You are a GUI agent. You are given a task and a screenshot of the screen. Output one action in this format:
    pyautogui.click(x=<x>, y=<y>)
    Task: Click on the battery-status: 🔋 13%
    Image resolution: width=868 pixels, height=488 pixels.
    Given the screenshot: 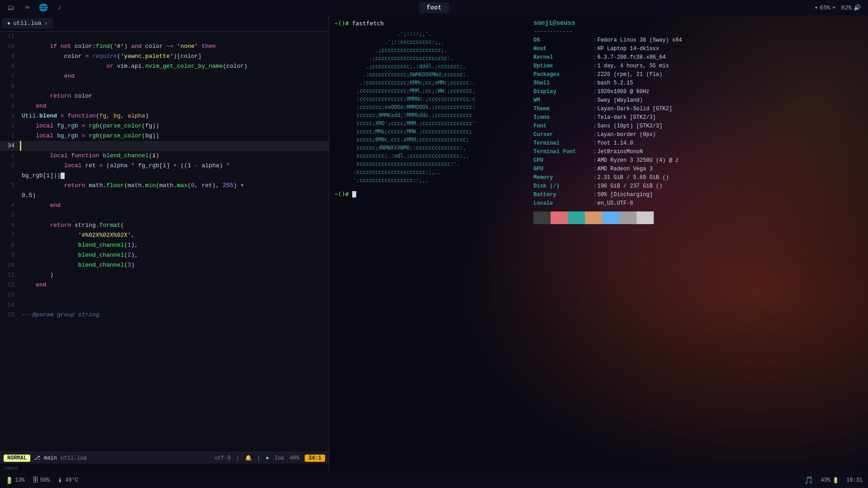 What is the action you would take?
    pyautogui.click(x=15, y=481)
    